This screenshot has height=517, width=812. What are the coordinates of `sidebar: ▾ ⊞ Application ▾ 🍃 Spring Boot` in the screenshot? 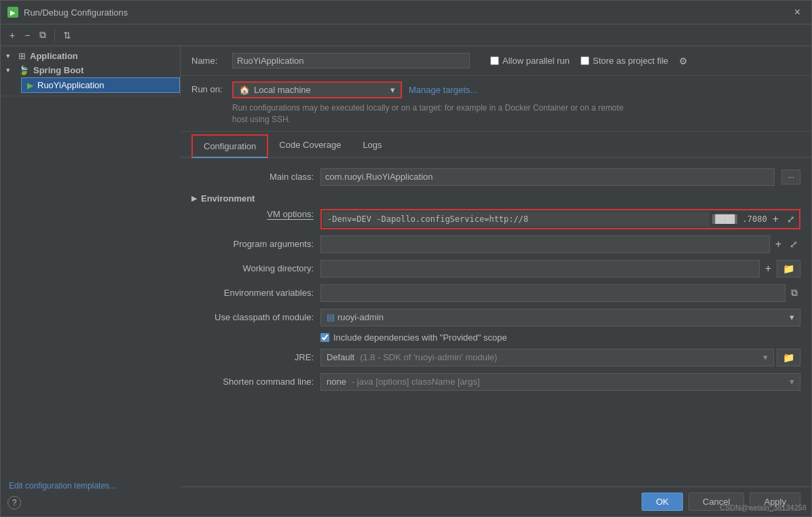 It's located at (91, 71).